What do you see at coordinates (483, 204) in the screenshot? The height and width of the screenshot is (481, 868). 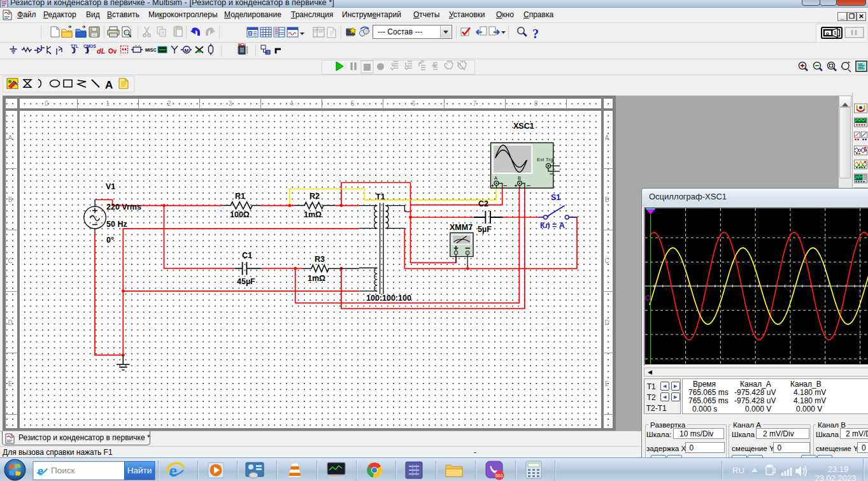 I see `svg-text: C2` at bounding box center [483, 204].